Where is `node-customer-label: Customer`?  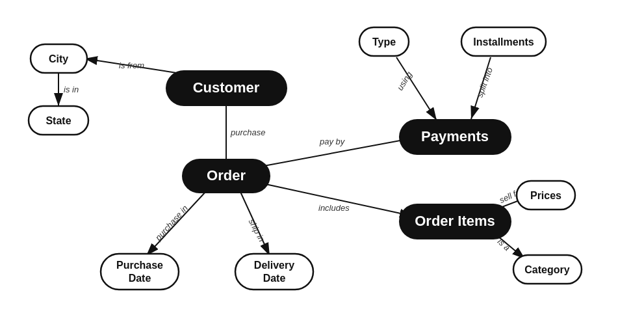
node-customer-label: Customer is located at coordinates (226, 87).